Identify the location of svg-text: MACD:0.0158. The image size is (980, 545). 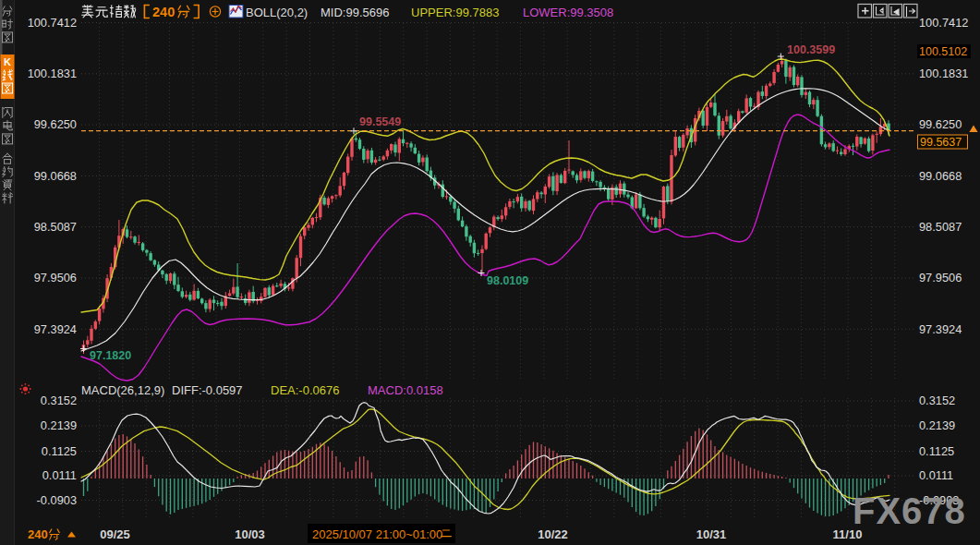
(405, 390).